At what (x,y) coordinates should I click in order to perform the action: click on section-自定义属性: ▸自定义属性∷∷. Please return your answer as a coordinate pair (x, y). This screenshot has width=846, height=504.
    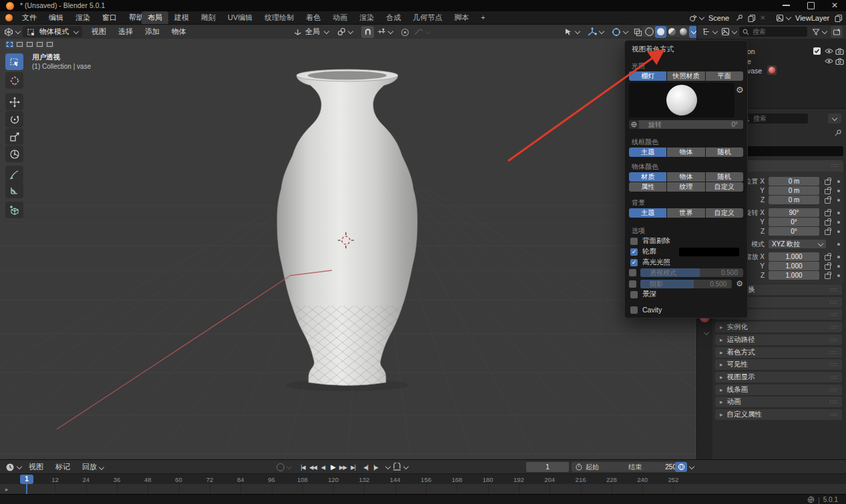
    Looking at the image, I should click on (779, 415).